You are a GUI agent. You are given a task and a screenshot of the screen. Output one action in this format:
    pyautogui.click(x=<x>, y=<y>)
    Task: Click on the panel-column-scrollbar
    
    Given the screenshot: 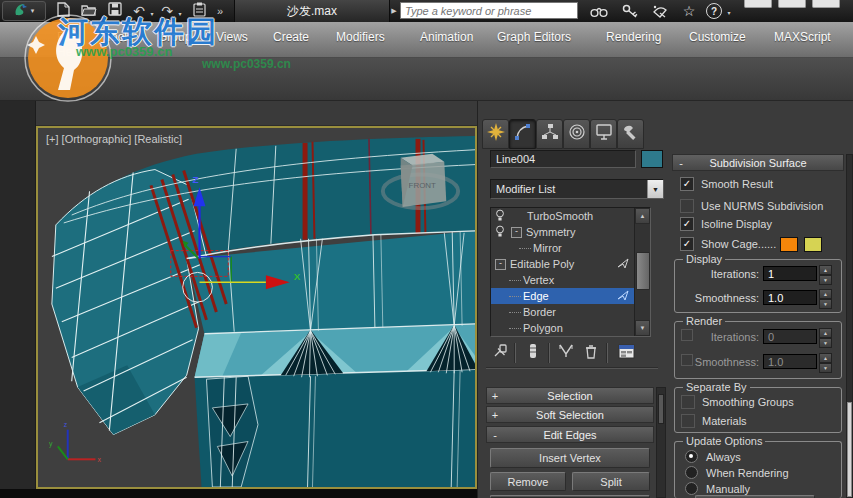 What is the action you would take?
    pyautogui.click(x=661, y=442)
    